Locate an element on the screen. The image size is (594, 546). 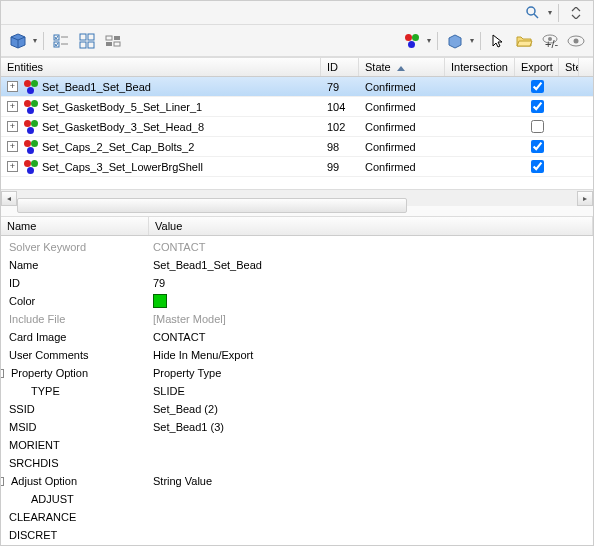
property-name: Card Image is located at coordinates (38, 337).